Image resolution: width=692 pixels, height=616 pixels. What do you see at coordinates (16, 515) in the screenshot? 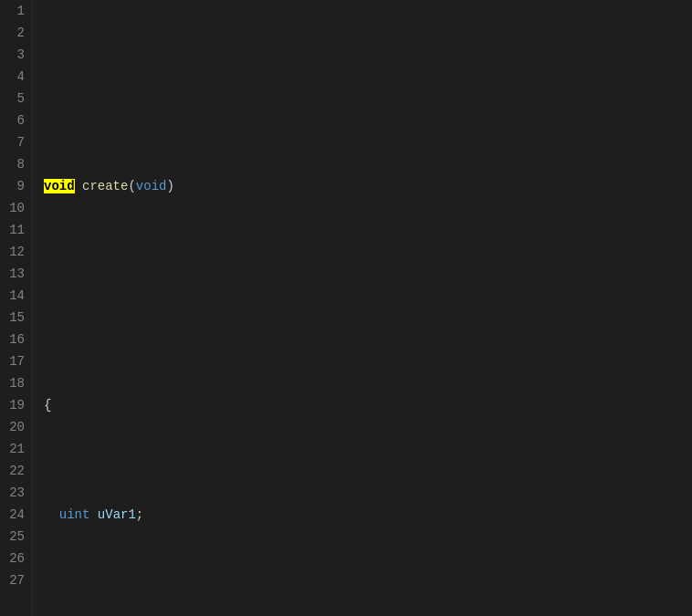
I see `line-num-24: 24` at bounding box center [16, 515].